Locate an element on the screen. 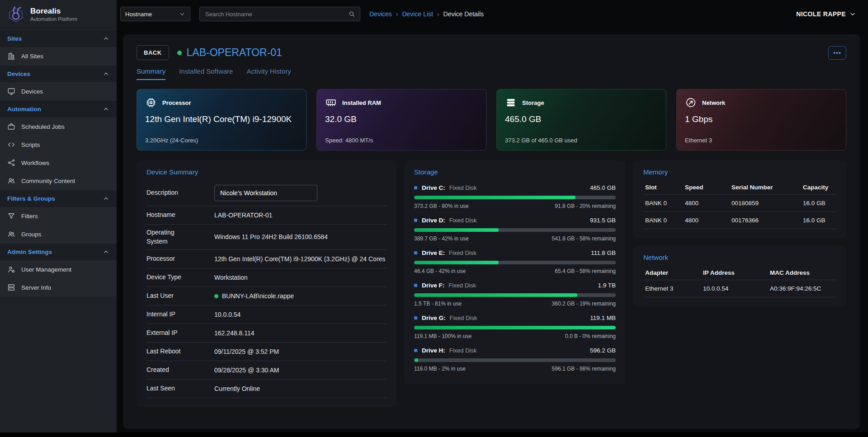 The height and width of the screenshot is (437, 868). groups-icon is located at coordinates (11, 234).